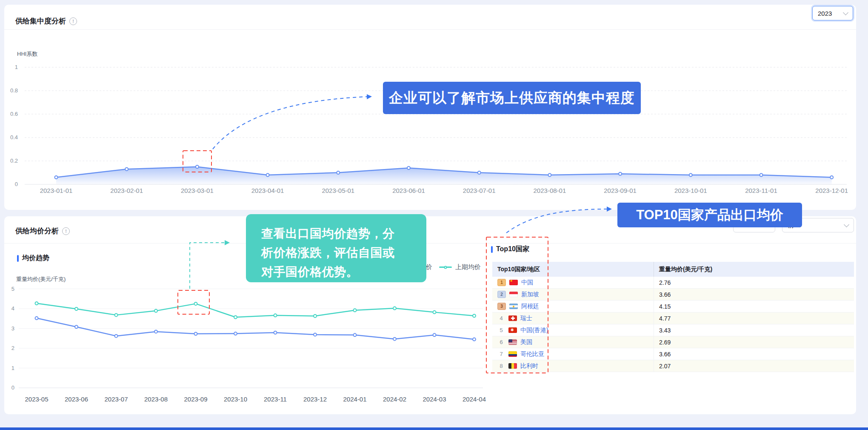 The height and width of the screenshot is (430, 868). I want to click on price-value: 2.07, so click(754, 366).